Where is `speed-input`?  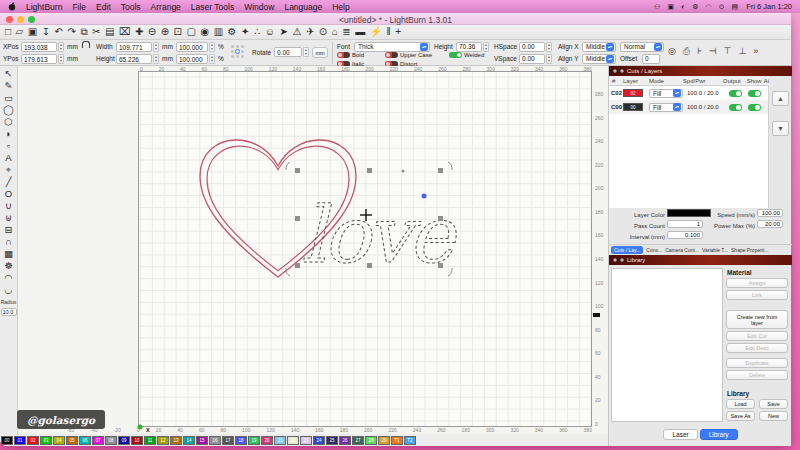
speed-input is located at coordinates (770, 213).